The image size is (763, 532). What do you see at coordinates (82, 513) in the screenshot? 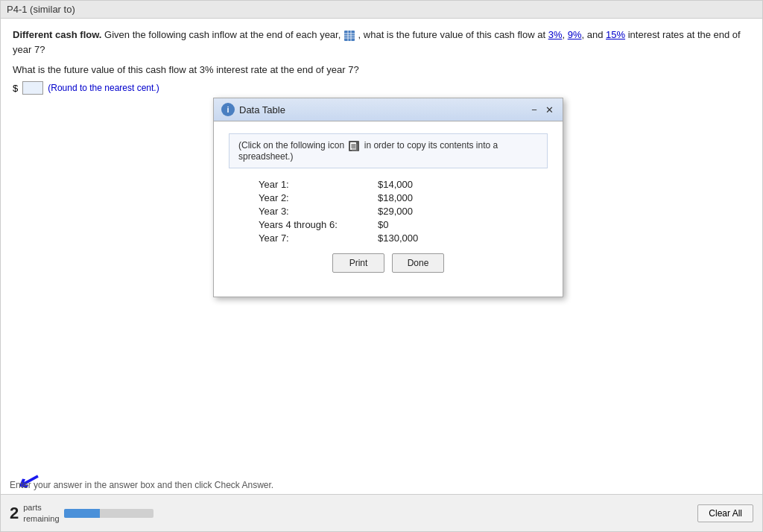
I see `progress-bar-fill` at bounding box center [82, 513].